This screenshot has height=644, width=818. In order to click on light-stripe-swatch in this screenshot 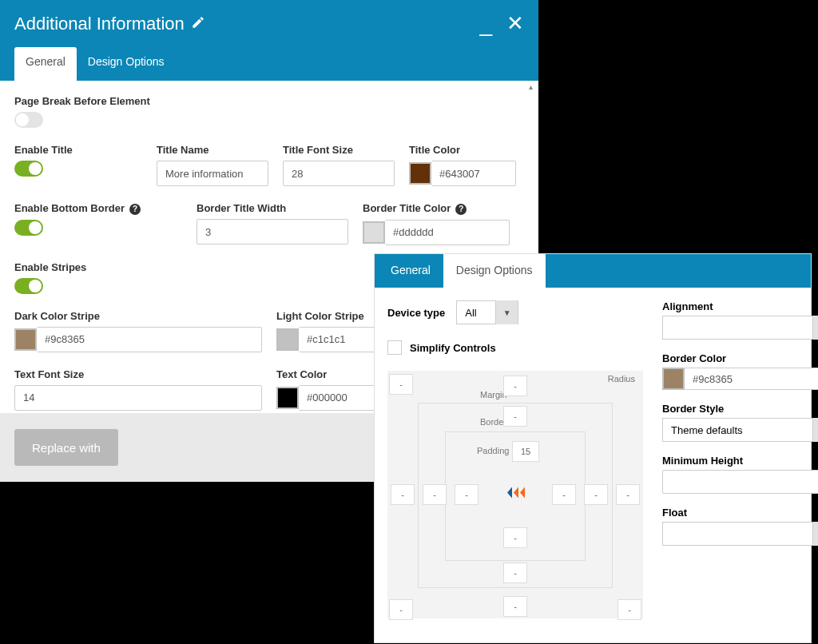, I will do `click(288, 340)`.